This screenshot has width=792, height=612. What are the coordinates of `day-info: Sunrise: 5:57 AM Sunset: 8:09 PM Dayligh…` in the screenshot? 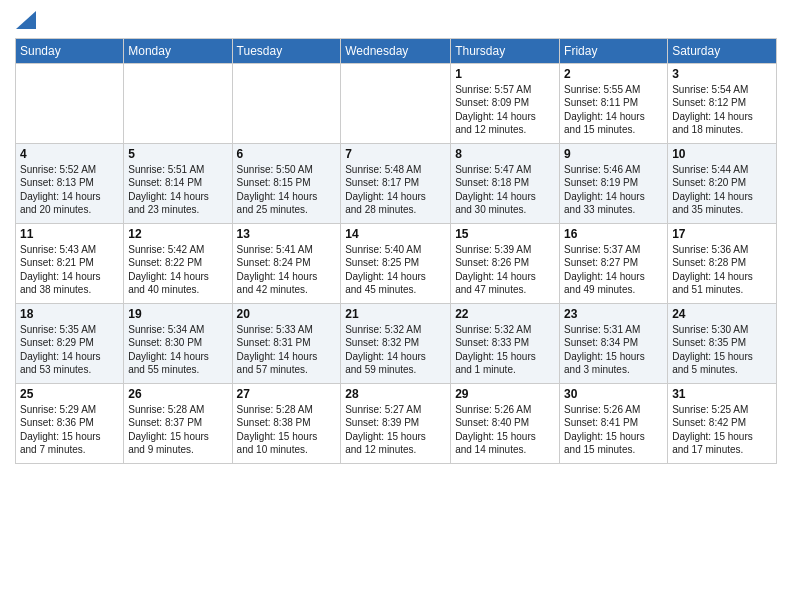 It's located at (505, 110).